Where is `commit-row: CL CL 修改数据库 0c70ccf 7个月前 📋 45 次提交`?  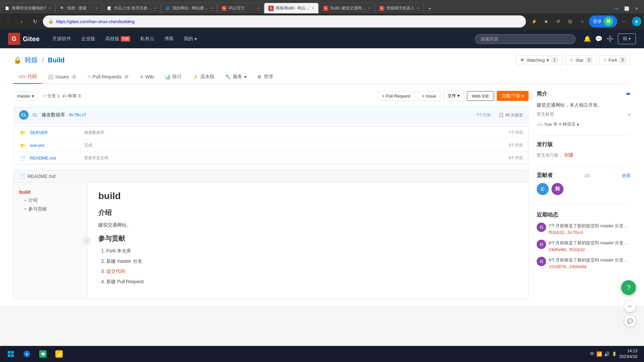 commit-row: CL CL 修改数据库 0c70ccf 7个月前 📋 45 次提交 is located at coordinates (271, 115).